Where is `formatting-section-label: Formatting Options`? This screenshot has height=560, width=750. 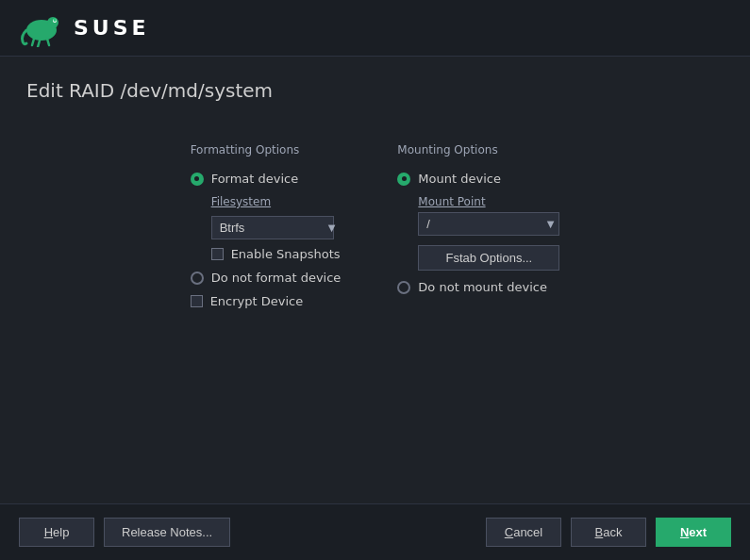 formatting-section-label: Formatting Options is located at coordinates (266, 150).